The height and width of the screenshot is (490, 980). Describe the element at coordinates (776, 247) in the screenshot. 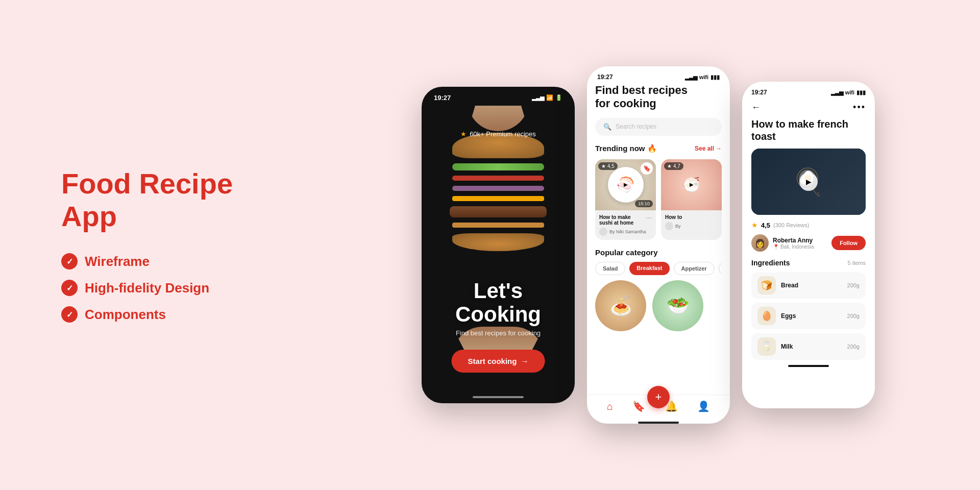

I see `location-icon: 📍` at that location.